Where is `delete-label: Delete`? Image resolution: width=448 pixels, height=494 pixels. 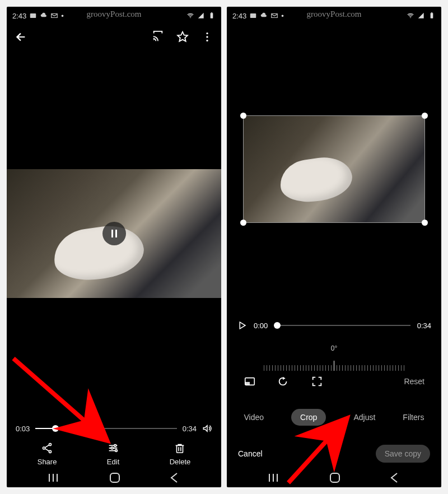 delete-label: Delete is located at coordinates (180, 462).